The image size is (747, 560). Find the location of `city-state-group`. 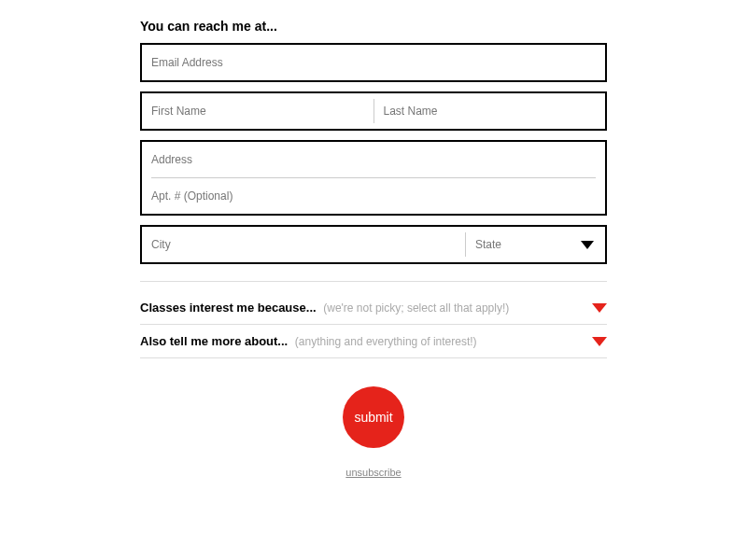

city-state-group is located at coordinates (374, 245).